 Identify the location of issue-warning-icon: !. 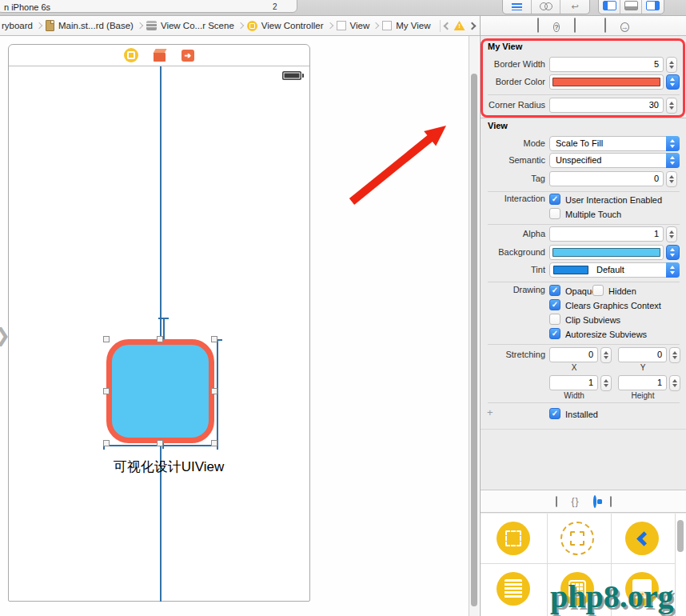
(460, 26).